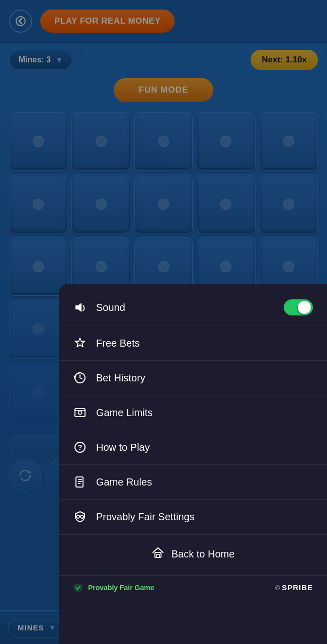  I want to click on how-to-play-icon: ?, so click(80, 447).